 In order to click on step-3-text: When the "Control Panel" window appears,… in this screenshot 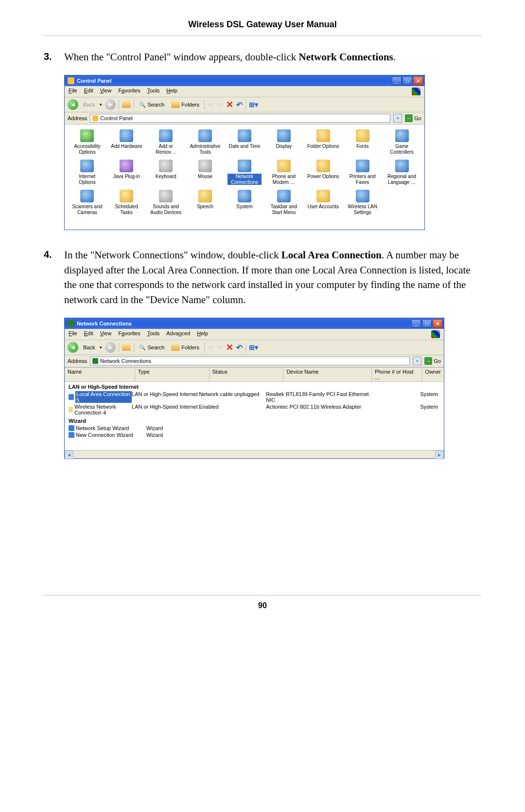, I will do `click(230, 57)`.